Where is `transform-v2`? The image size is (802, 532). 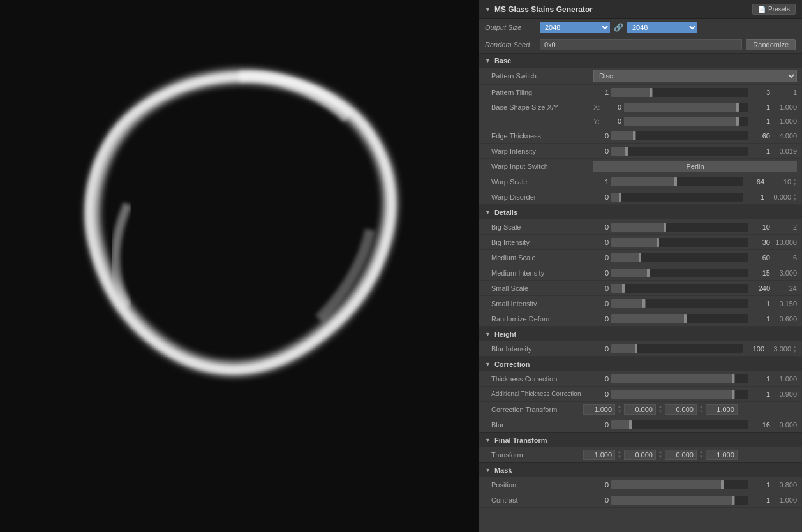 transform-v2 is located at coordinates (640, 455).